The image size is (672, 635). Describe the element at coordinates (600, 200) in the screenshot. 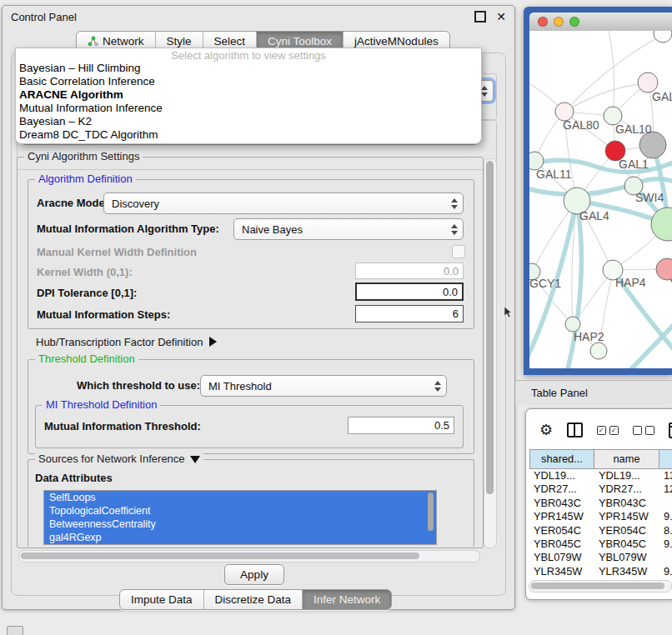

I see `network-graph: GALGAL80GAL10GAL1GAL11SWI4GAL4GCY1HAP4YH…` at that location.